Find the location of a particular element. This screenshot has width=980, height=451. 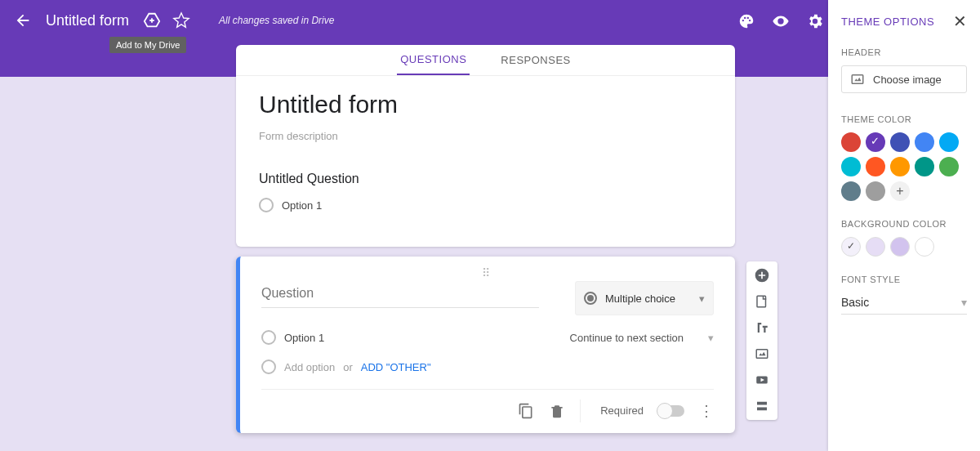

bg-color-label: BACKGROUND COLOR is located at coordinates (904, 224).